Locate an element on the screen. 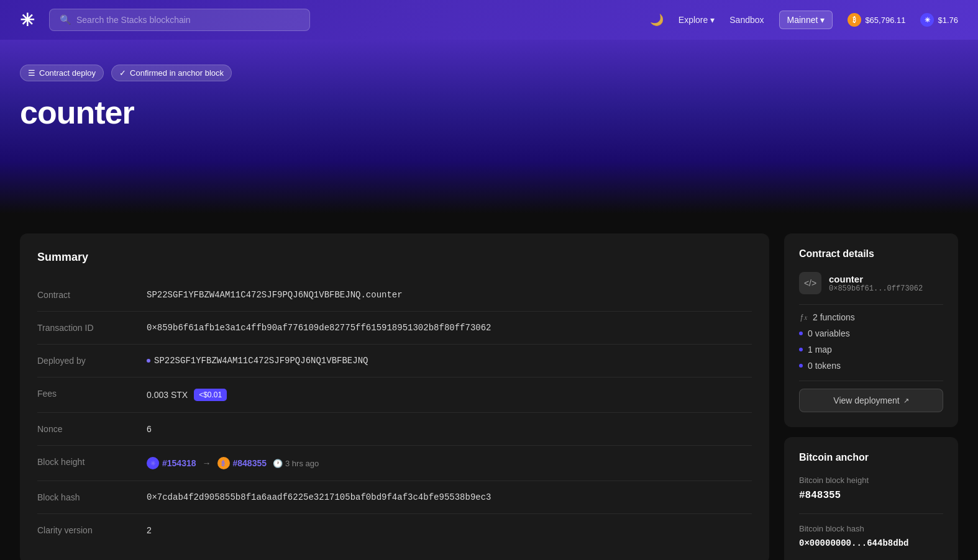 This screenshot has width=978, height=560. contract-stats: ƒ𝑥 2 functions 0 variables 1 map 0 token… is located at coordinates (871, 341).